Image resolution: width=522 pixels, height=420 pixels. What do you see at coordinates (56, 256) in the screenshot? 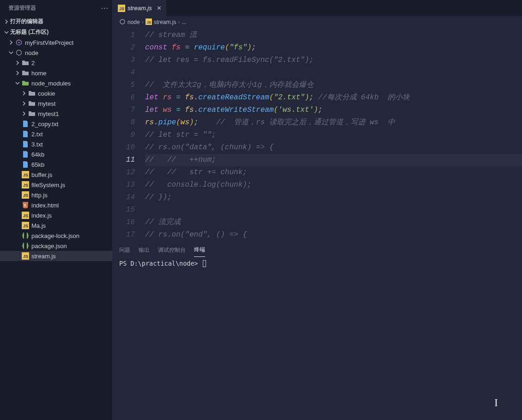
I see `file-stream-js: JSstream.js` at bounding box center [56, 256].